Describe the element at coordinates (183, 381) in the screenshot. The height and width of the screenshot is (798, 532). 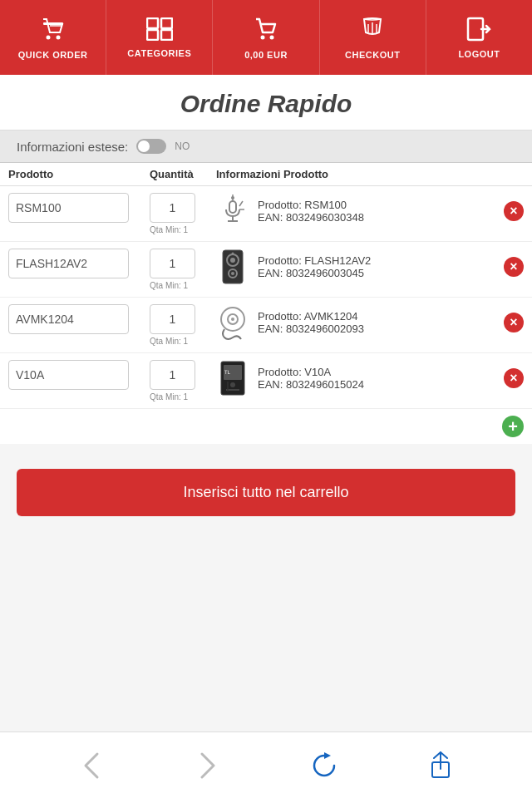
I see `product-qty-cell-3: Qta Min: 1` at that location.